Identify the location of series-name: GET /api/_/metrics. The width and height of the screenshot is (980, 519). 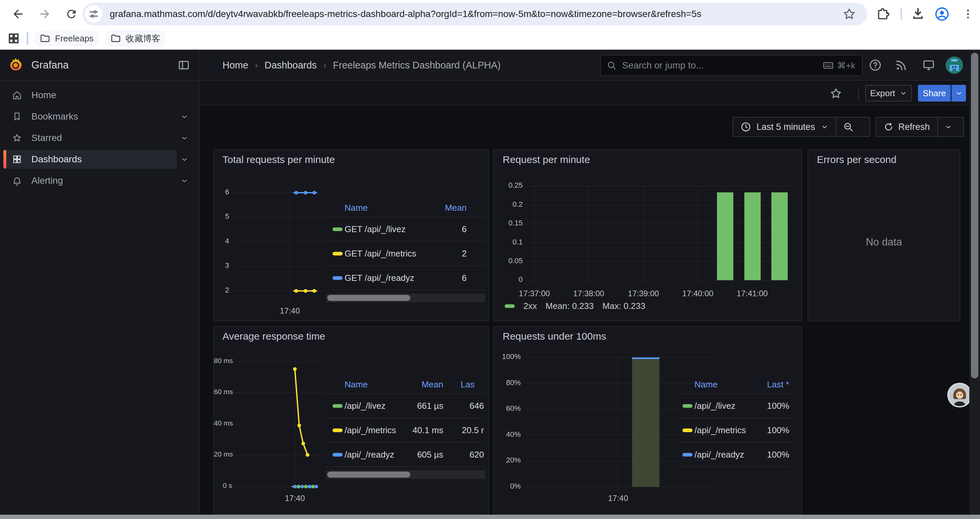
(380, 254).